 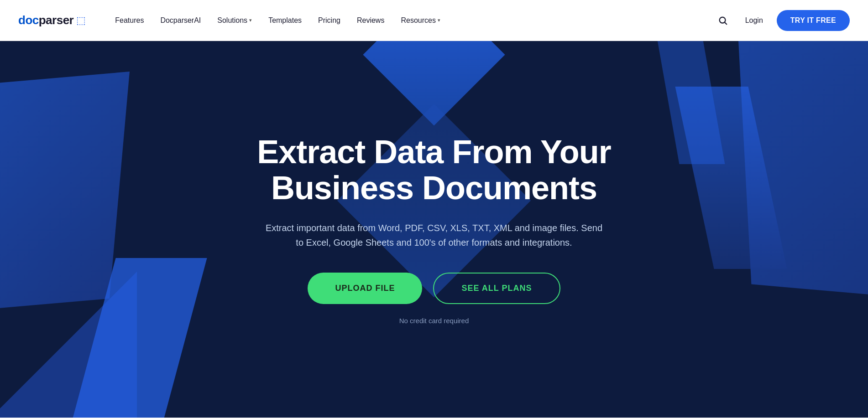 I want to click on nav-reviews: Reviews, so click(x=371, y=21).